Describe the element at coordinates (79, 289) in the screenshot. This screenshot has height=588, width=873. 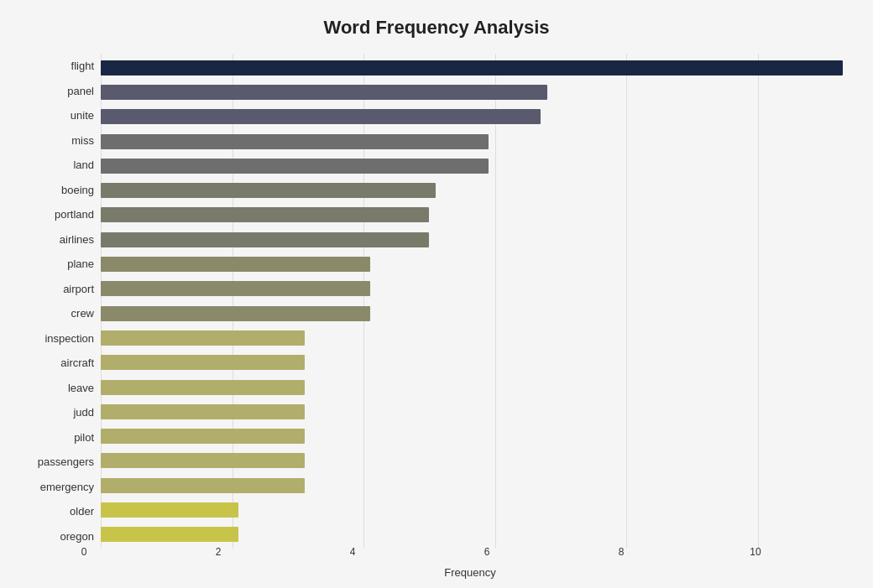
I see `y-label: airport` at that location.